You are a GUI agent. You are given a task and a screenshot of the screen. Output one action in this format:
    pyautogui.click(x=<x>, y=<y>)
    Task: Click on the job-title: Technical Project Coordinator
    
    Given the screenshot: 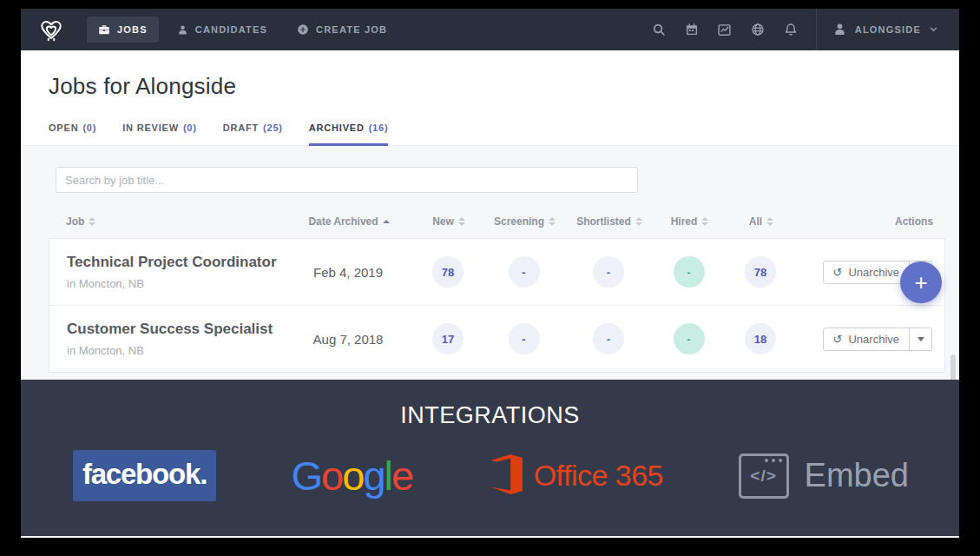 What is the action you would take?
    pyautogui.click(x=175, y=262)
    